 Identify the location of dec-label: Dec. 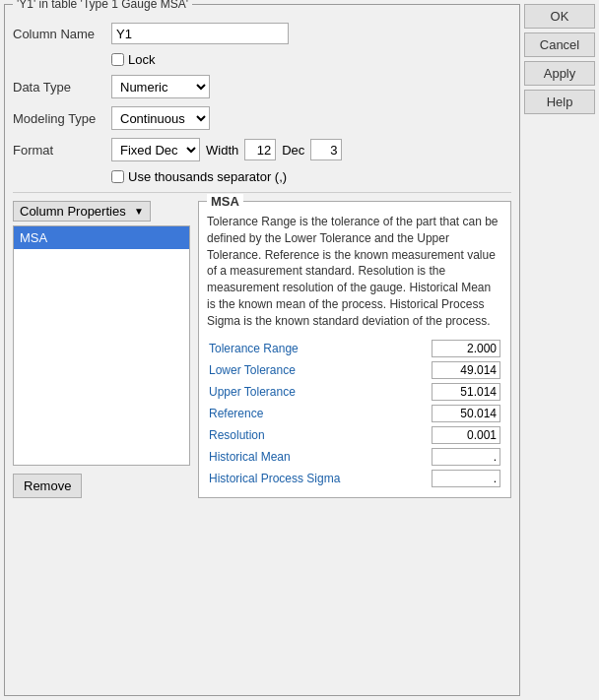
(294, 150).